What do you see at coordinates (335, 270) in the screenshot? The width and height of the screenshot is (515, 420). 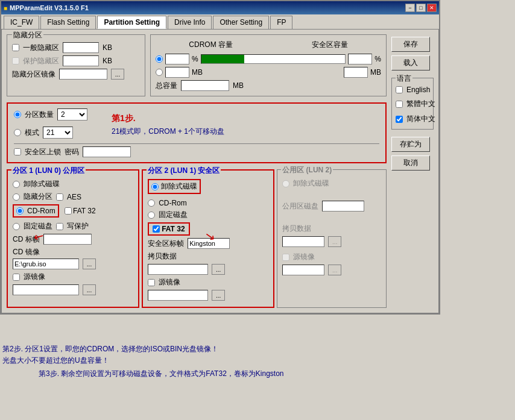 I see `p3-source-image-browse: ...` at bounding box center [335, 270].